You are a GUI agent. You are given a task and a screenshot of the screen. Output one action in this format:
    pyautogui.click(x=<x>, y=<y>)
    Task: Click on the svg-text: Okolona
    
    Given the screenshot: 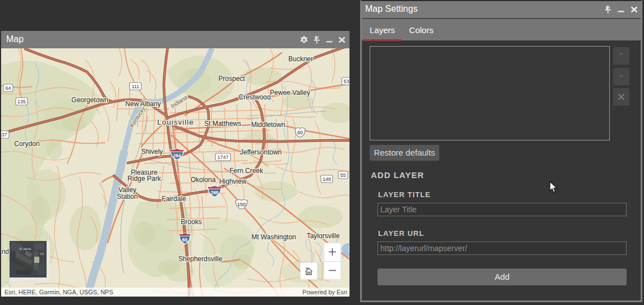 What is the action you would take?
    pyautogui.click(x=203, y=180)
    